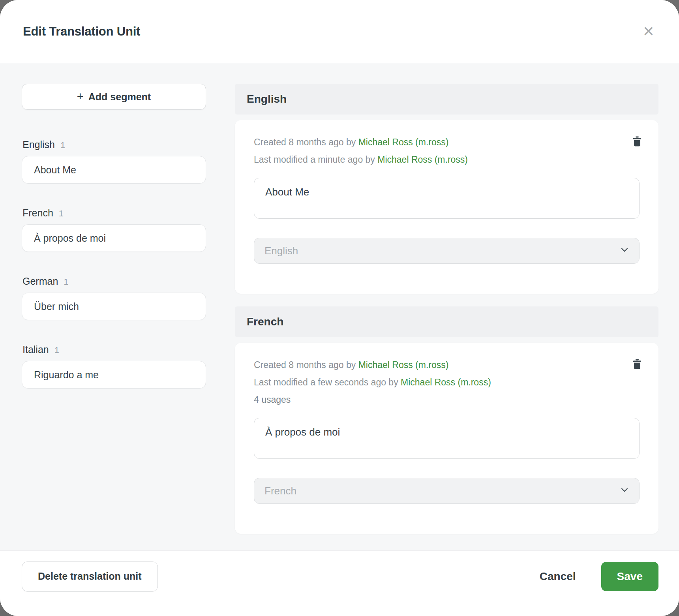 Image resolution: width=679 pixels, height=616 pixels. What do you see at coordinates (447, 382) in the screenshot?
I see `modified-line: Last modified a few seconds ago by Micha…` at bounding box center [447, 382].